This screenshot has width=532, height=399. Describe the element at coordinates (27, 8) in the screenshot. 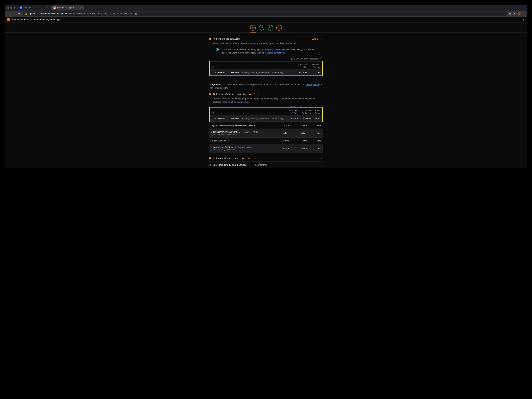

I see `tab-label: Measure` at that location.